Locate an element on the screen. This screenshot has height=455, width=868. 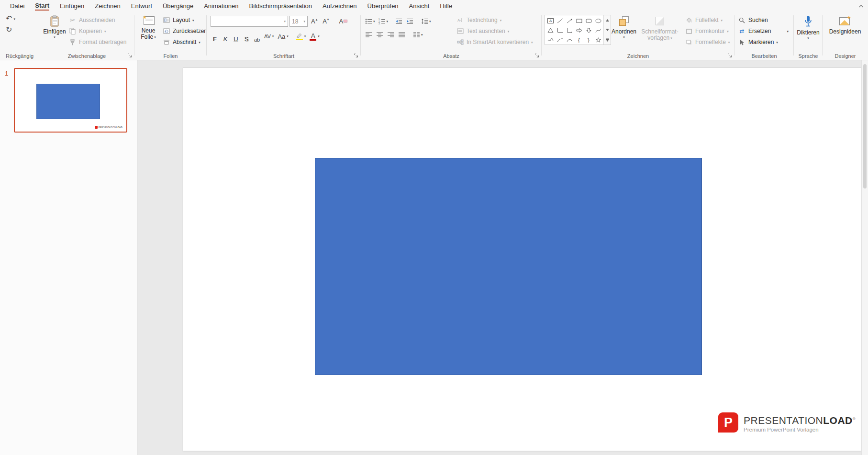
shape-triangle-icon is located at coordinates (550, 30).